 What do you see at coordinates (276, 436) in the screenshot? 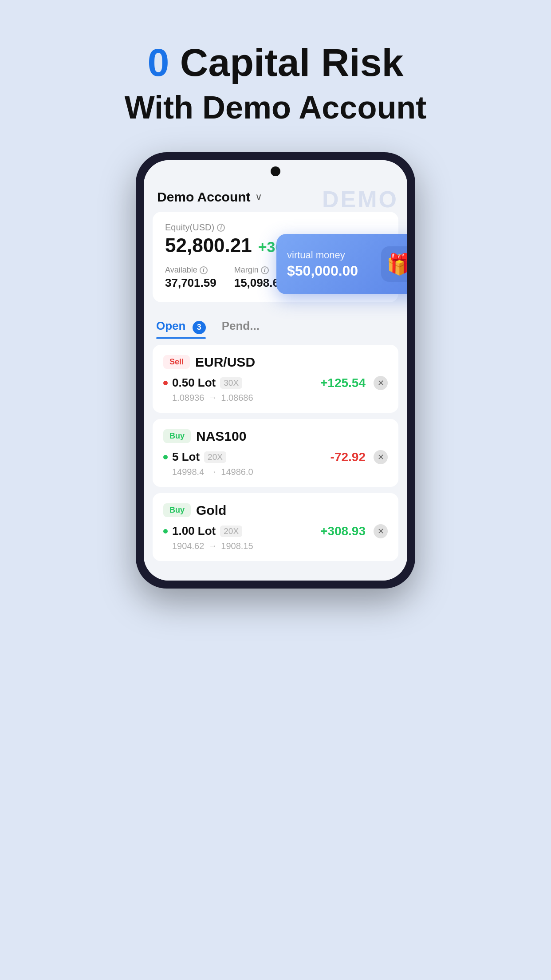
I see `trade-header-1: Buy NAS100` at bounding box center [276, 436].